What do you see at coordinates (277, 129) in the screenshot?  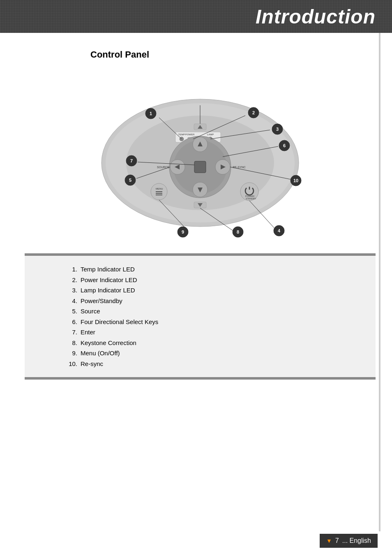 I see `svg-text: 3` at bounding box center [277, 129].